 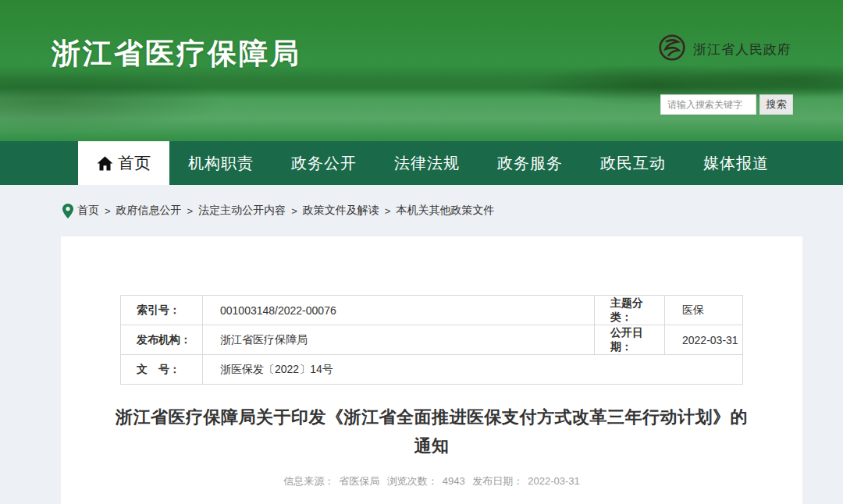 What do you see at coordinates (530, 163) in the screenshot?
I see `nav-tab-gov-services: 政务服务` at bounding box center [530, 163].